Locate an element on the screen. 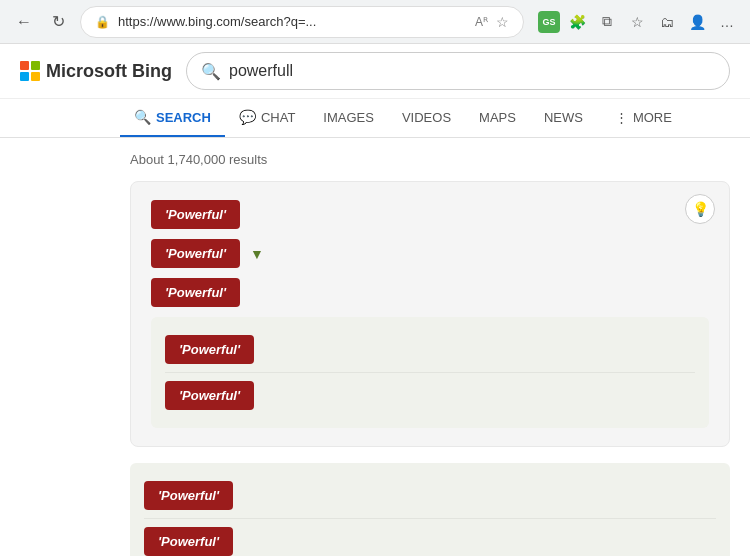 The height and width of the screenshot is (556, 750). star-icon: ☆ is located at coordinates (502, 22).